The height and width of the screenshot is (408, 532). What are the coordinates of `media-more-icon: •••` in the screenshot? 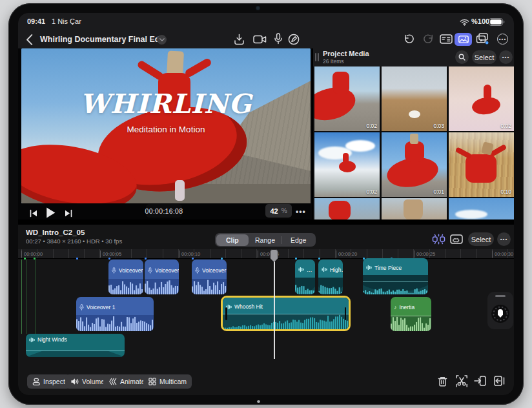 It's located at (506, 57).